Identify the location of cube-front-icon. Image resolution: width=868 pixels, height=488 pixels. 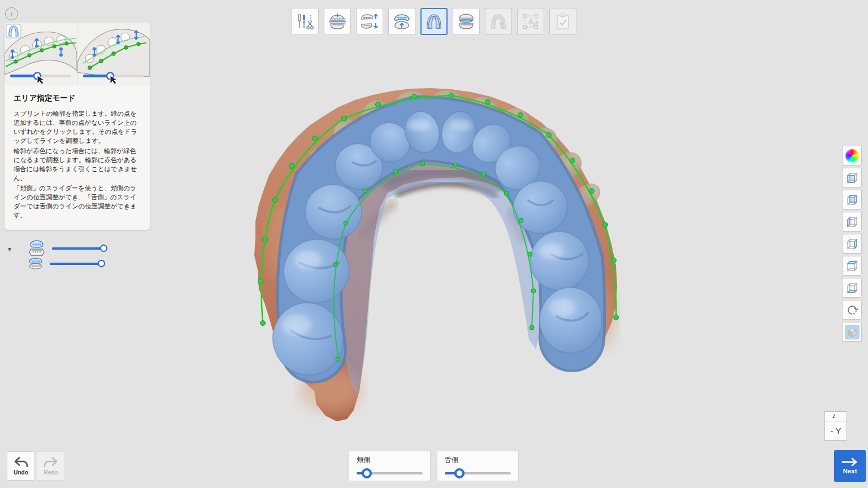
(852, 178).